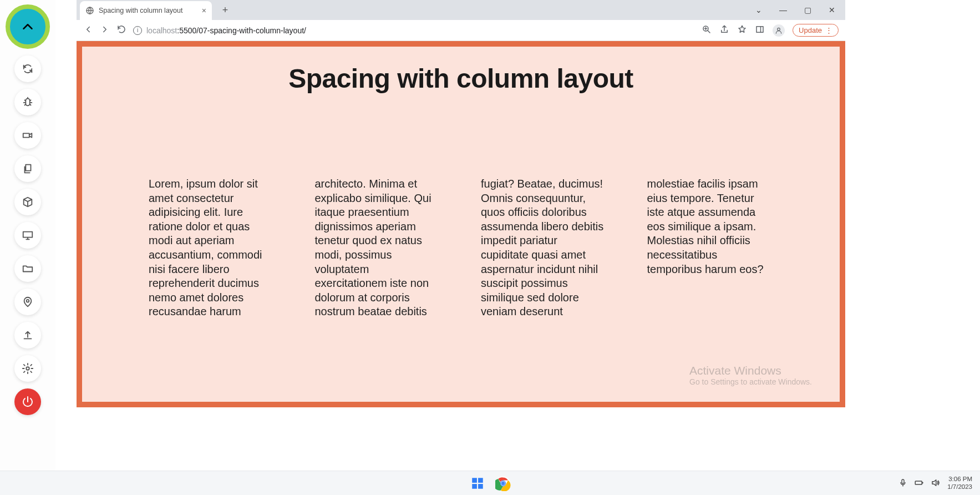 This screenshot has width=980, height=495. I want to click on browser-toolbar: i localhost:5500/07-spacing-with-column-…, so click(461, 31).